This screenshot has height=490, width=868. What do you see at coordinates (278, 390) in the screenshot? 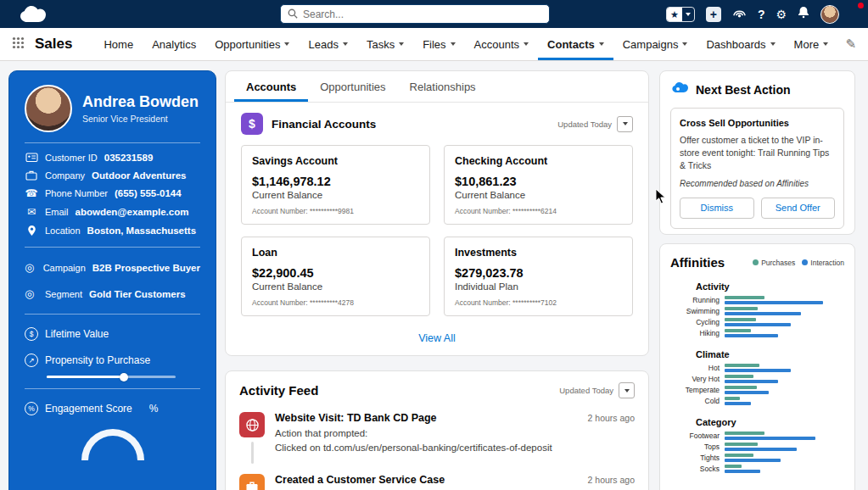
I see `activity-feed-title: Activity Feed` at bounding box center [278, 390].